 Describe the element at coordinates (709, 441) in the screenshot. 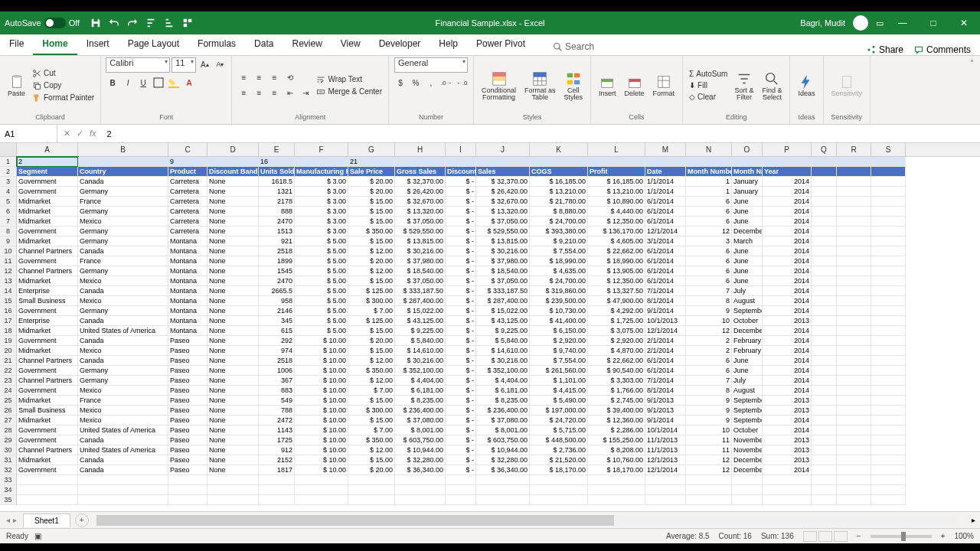

I see `cell: 11` at that location.